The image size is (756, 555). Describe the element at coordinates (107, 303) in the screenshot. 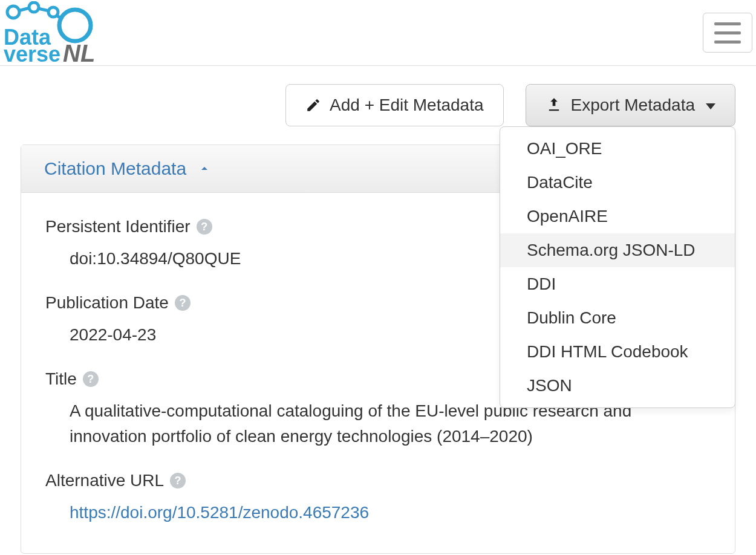

I see `field-label-text: Publication Date` at that location.